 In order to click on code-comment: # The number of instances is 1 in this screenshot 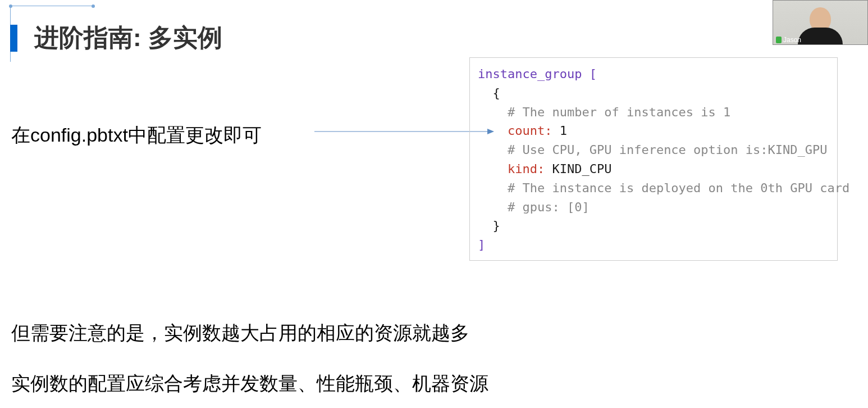, I will do `click(604, 112)`.